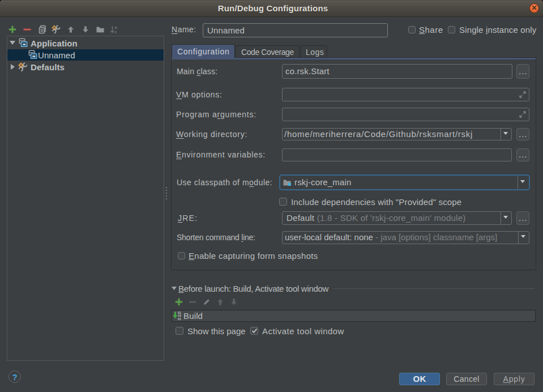  I want to click on svg-text: 01, so click(179, 319).